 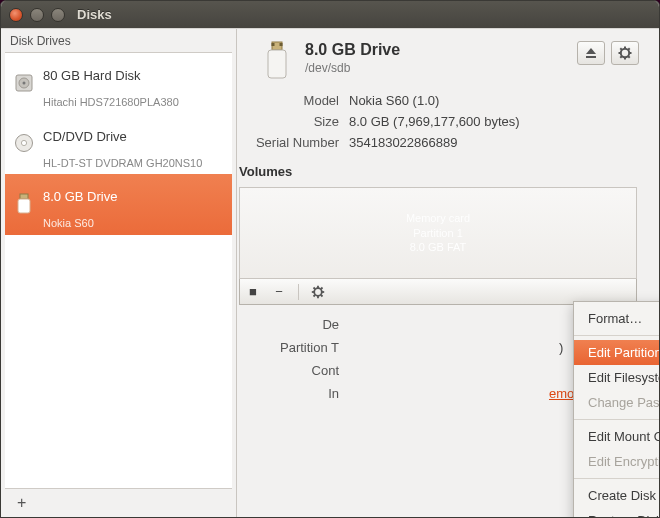 I want to click on volumes-title: Volumes, so click(x=439, y=172).